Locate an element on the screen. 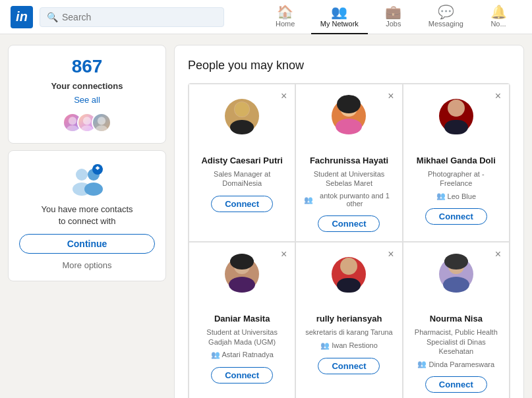 The height and width of the screenshot is (398, 532). avatar-nourma is located at coordinates (456, 279).